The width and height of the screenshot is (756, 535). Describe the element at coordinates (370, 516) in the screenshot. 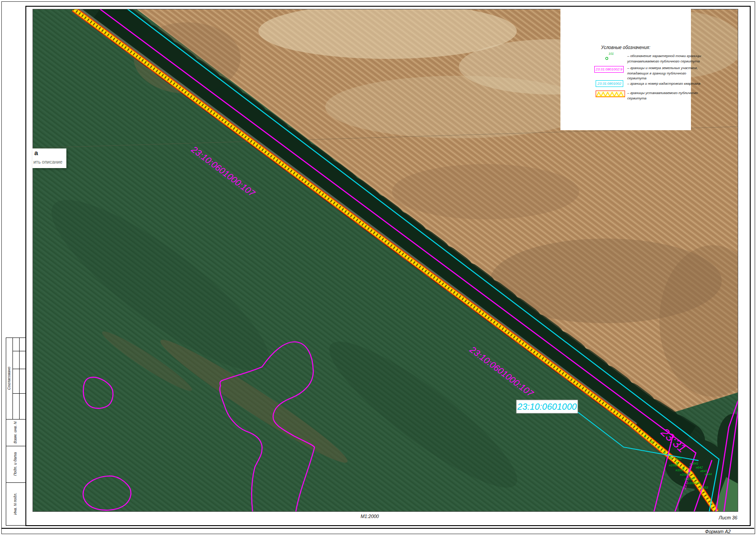

I see `scale-label: М1:2000` at that location.